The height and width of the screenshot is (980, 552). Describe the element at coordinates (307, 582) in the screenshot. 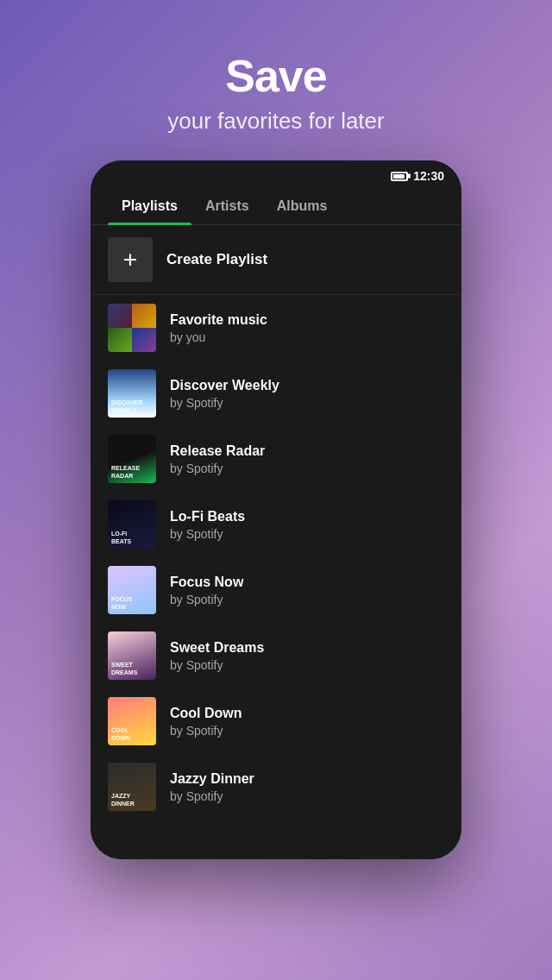

I see `playlist-name: Focus Now` at that location.